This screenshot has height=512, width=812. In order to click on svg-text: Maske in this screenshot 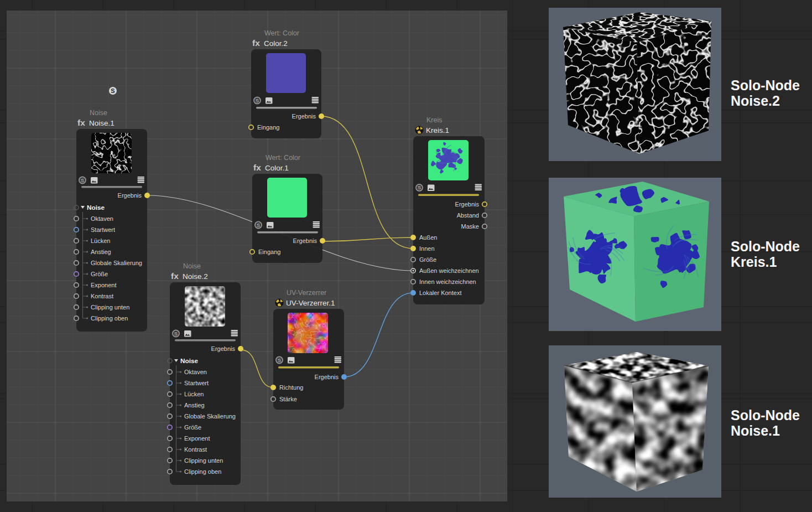, I will do `click(470, 226)`.